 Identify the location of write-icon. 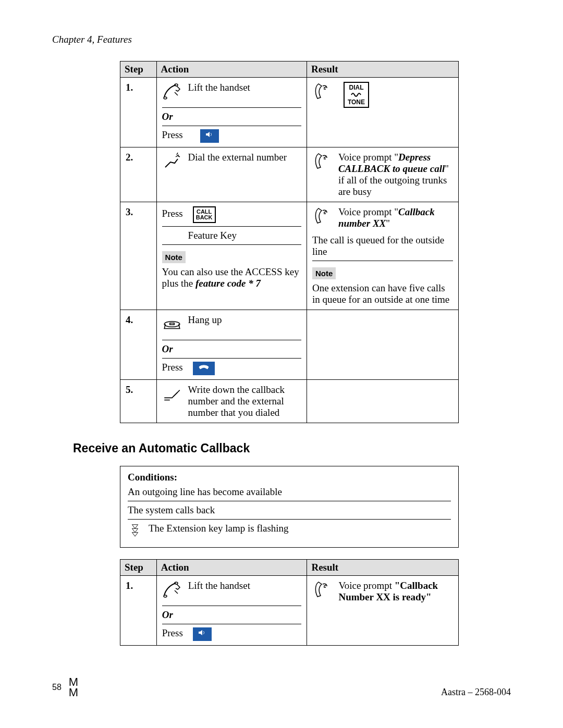
(172, 395).